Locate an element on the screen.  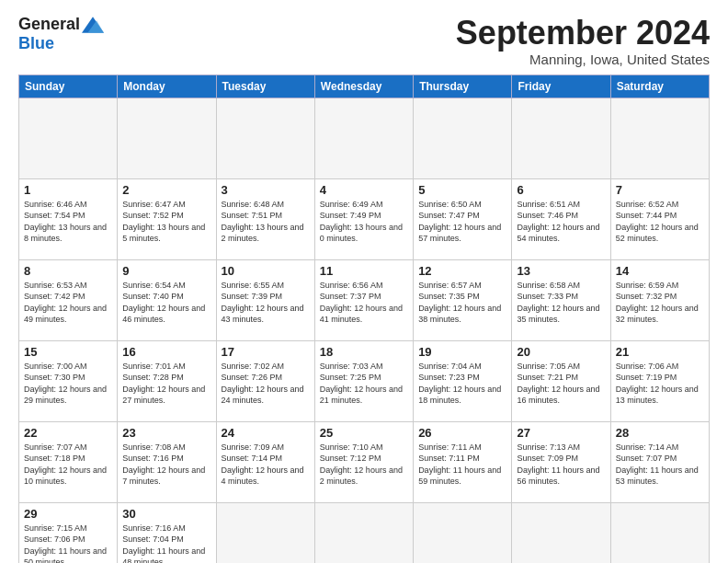
day-detail: Sunrise: 6:52 AMSunset: 7:44 PMDaylight:… is located at coordinates (660, 222).